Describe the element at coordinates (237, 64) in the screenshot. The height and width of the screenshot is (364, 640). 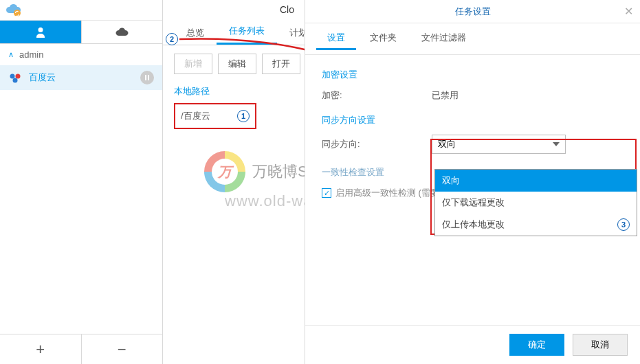
I see `edit-button: 编辑` at that location.